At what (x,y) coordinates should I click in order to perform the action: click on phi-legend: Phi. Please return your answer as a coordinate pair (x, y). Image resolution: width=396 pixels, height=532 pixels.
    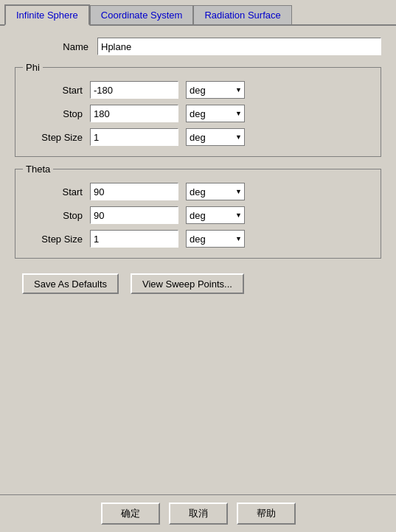
    Looking at the image, I should click on (32, 68).